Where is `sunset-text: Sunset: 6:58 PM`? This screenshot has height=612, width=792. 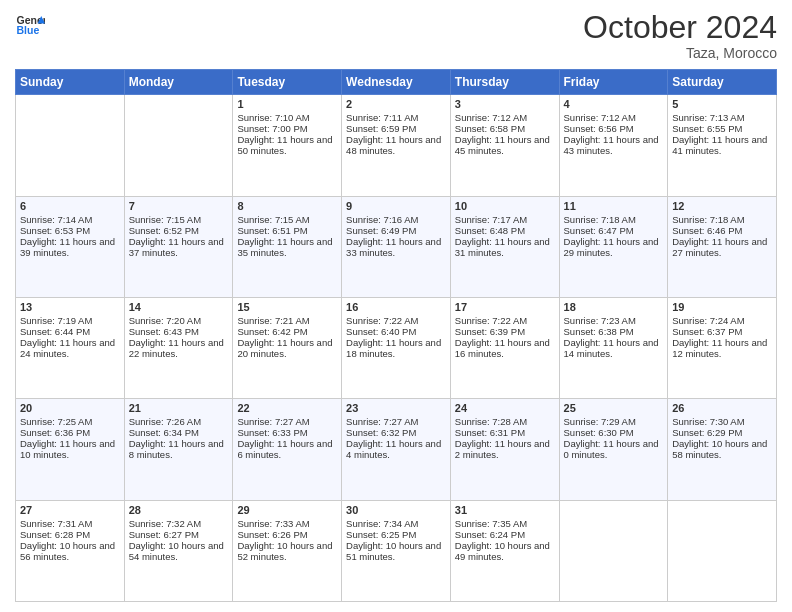 sunset-text: Sunset: 6:58 PM is located at coordinates (490, 128).